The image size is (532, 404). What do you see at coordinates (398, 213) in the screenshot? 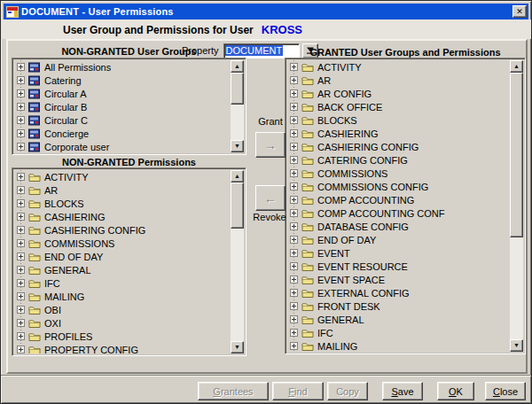
I see `tree-item: COMP ACCOUNTING CONF` at bounding box center [398, 213].